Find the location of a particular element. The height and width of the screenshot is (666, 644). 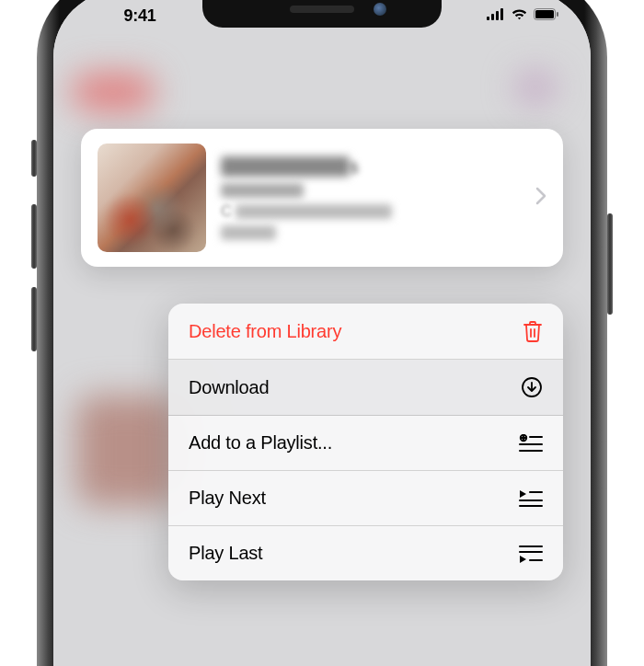

download-item: Download is located at coordinates (366, 388).